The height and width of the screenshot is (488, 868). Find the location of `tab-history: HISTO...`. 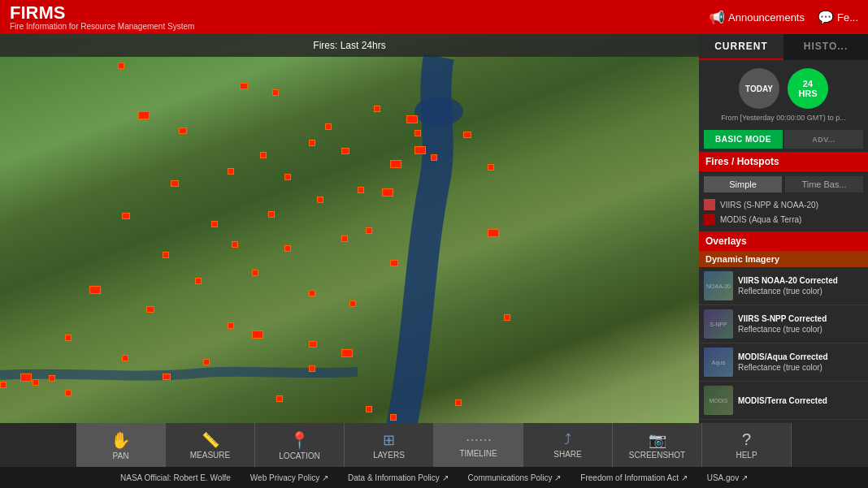

tab-history: HISTO... is located at coordinates (826, 47).